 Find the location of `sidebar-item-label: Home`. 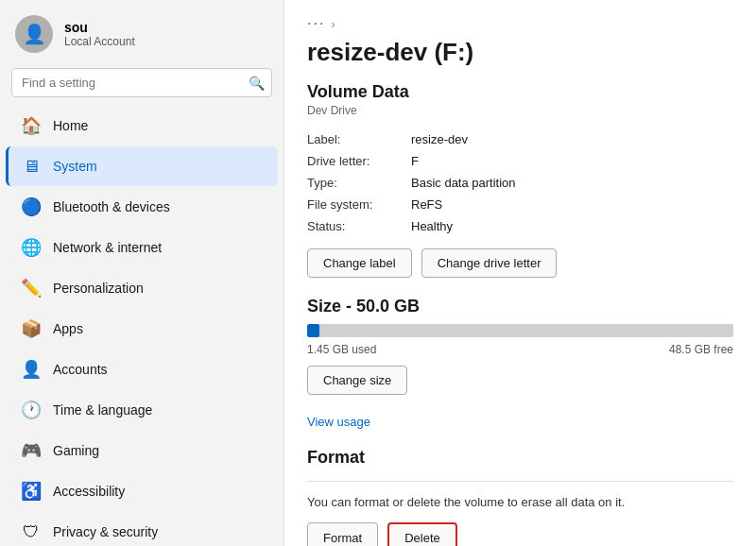

sidebar-item-label: Home is located at coordinates (70, 126).